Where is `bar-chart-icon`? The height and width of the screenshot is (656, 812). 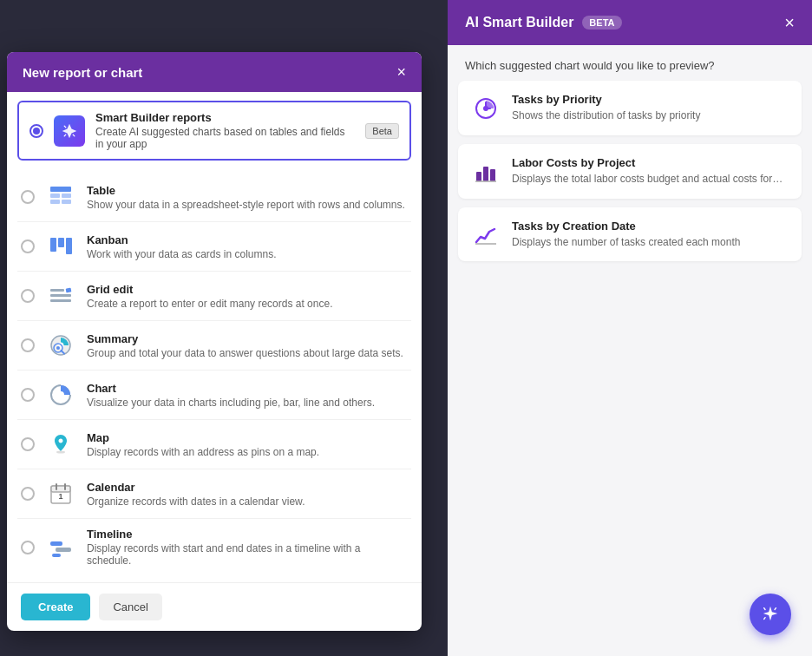 bar-chart-icon is located at coordinates (486, 172).